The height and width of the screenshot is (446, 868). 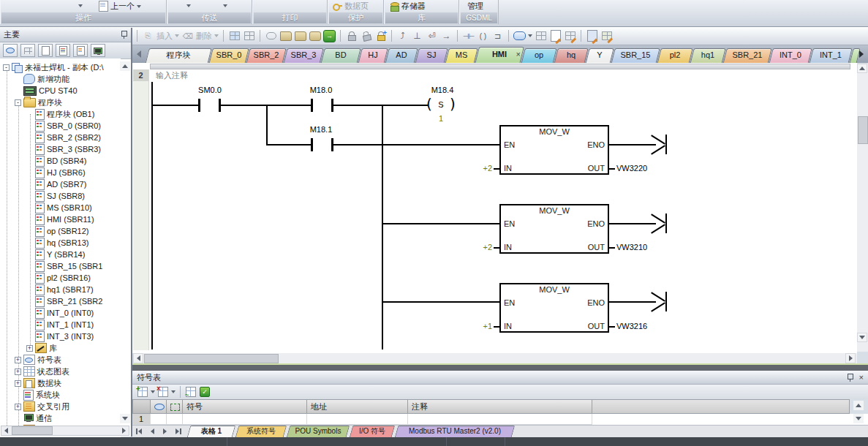 I want to click on symbol-close-icon: ×, so click(x=861, y=377).